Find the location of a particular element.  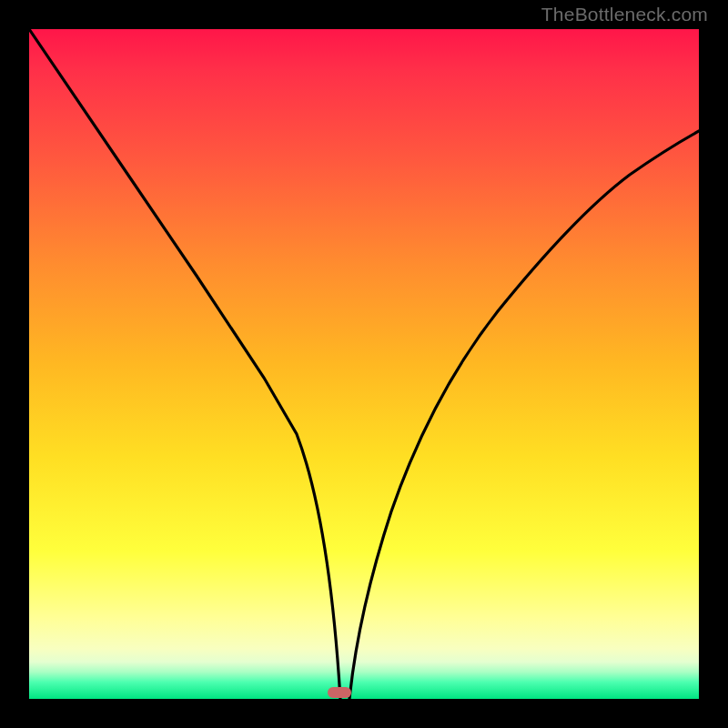

min-marker is located at coordinates (339, 693).